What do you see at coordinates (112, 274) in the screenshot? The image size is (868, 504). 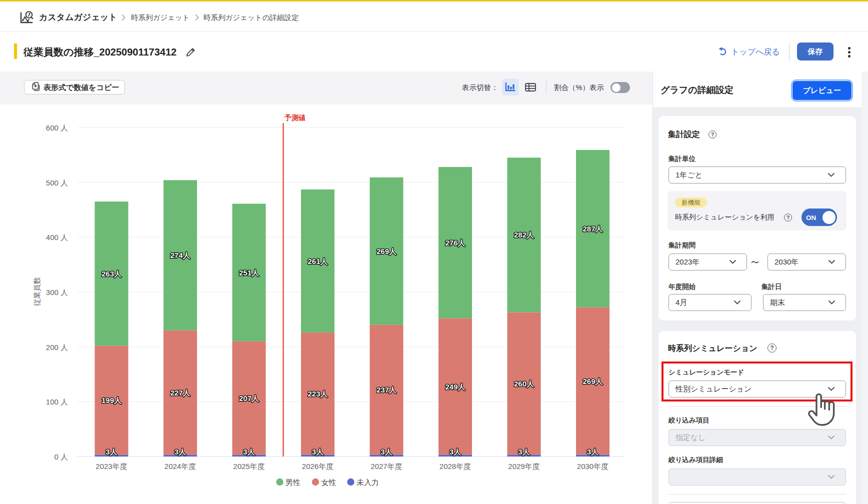 I see `svg-text: 263人` at bounding box center [112, 274].